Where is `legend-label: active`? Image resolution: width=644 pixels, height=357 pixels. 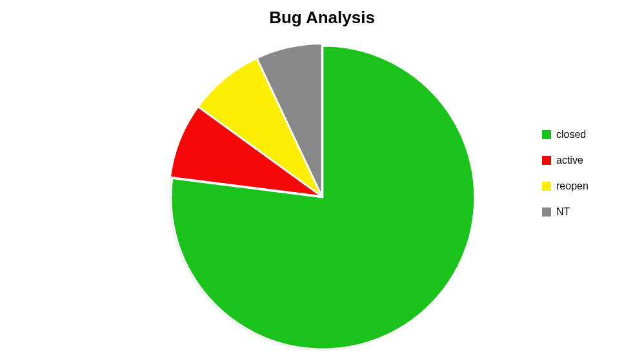 legend-label: active is located at coordinates (570, 160).